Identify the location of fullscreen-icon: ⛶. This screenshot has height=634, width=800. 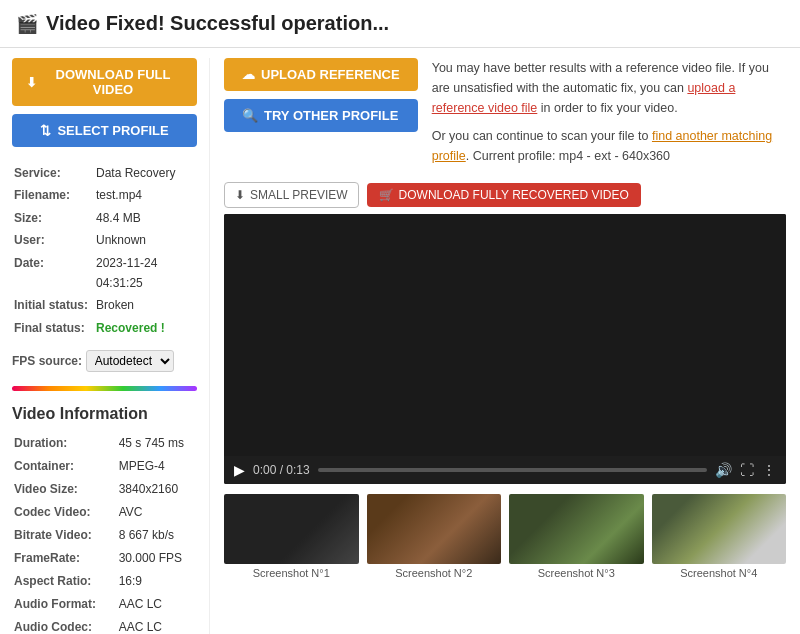
(747, 470).